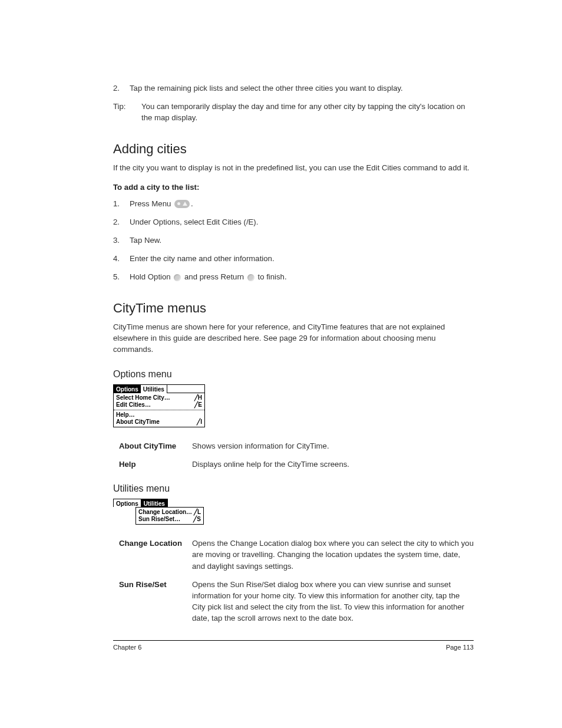 The height and width of the screenshot is (728, 562). Describe the element at coordinates (156, 554) in the screenshot. I see `desc-term: Change Location` at that location.